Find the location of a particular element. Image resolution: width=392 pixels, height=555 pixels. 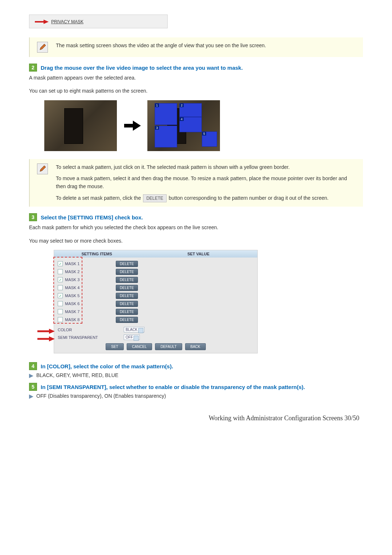

step-5-heading: 5 In [SEMI TRANSPARENT], select whether … is located at coordinates (196, 387).